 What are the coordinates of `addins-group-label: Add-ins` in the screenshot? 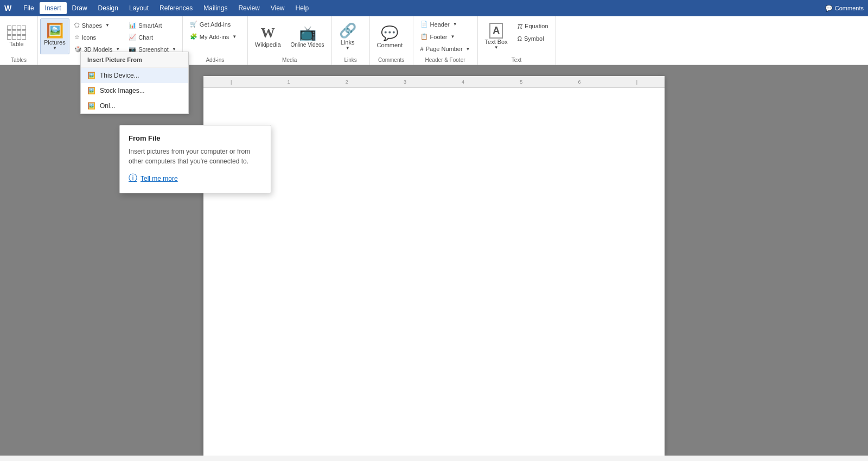 It's located at (215, 60).